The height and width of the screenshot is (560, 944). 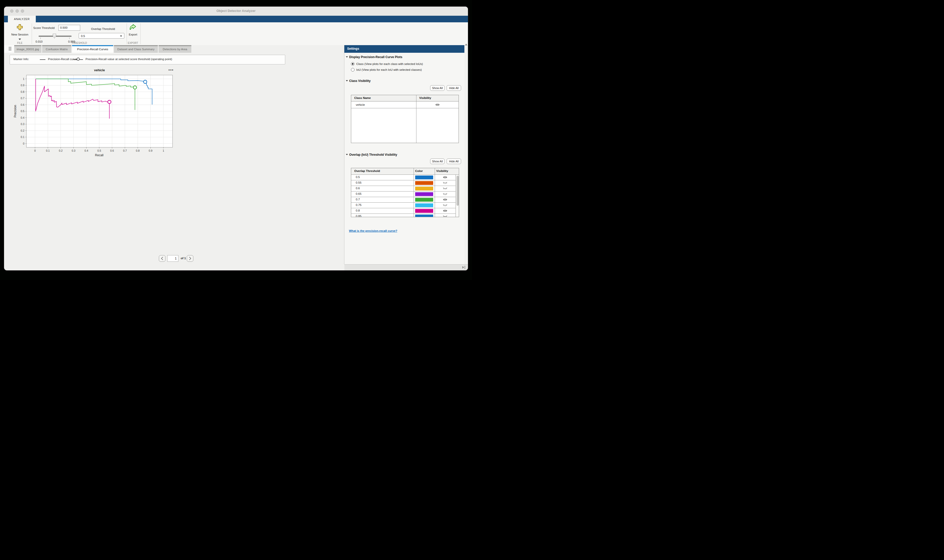 I want to click on settings-title: Settings, so click(x=353, y=49).